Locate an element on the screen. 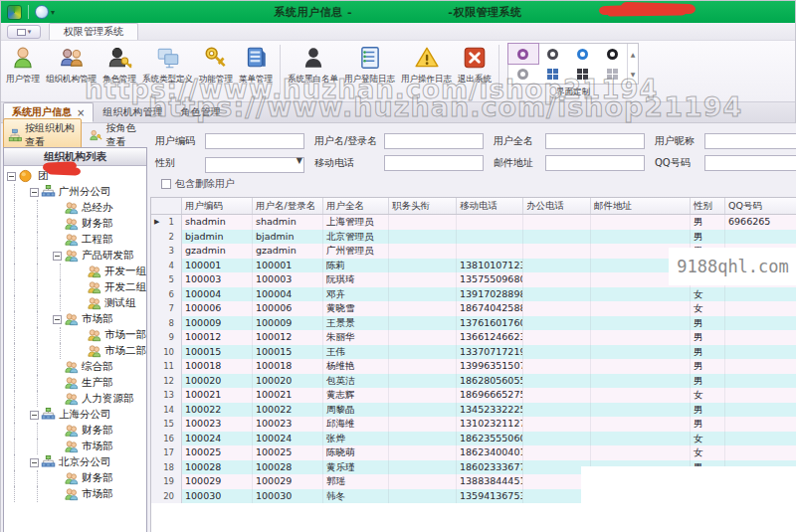 The height and width of the screenshot is (532, 796). dept-icon is located at coordinates (72, 478).